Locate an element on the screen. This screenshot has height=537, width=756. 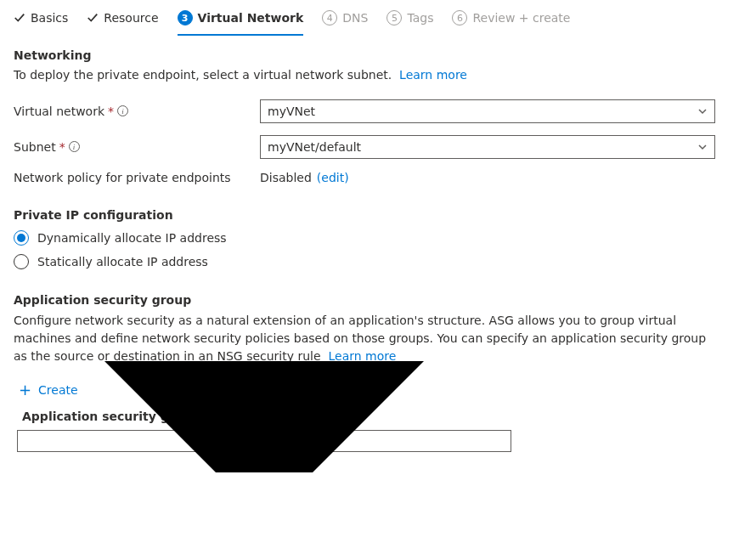
tab-virtual-network: 3 Virtual Network is located at coordinates (241, 23).